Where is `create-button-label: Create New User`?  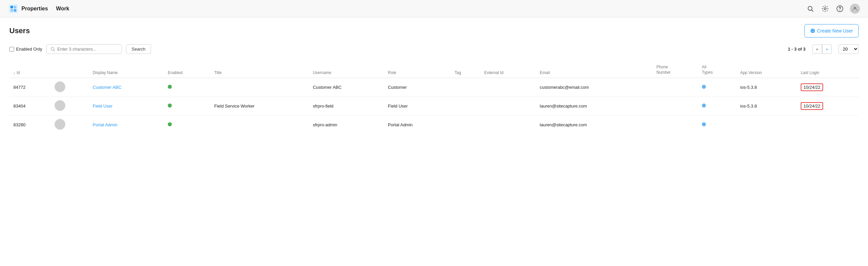
create-button-label: Create New User is located at coordinates (835, 31).